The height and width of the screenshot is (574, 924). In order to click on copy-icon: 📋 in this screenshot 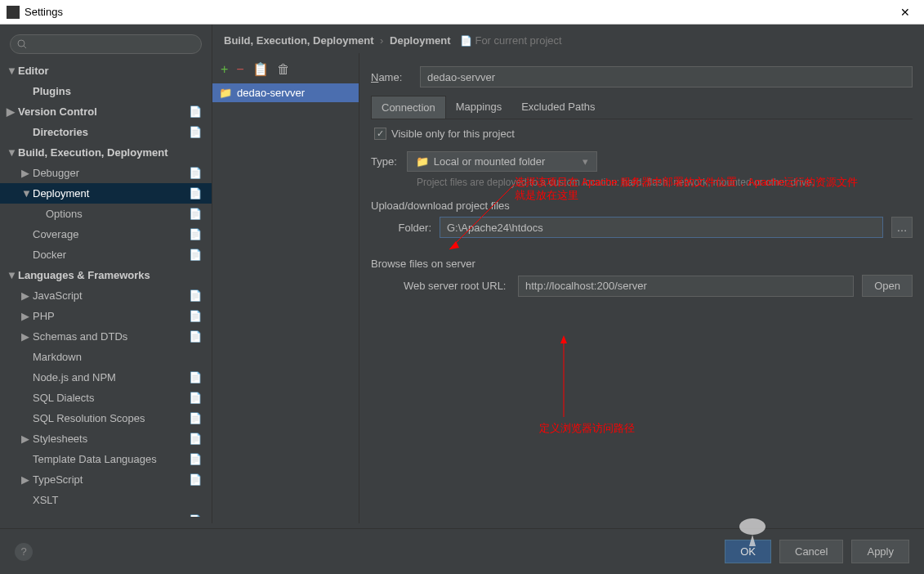, I will do `click(261, 69)`.